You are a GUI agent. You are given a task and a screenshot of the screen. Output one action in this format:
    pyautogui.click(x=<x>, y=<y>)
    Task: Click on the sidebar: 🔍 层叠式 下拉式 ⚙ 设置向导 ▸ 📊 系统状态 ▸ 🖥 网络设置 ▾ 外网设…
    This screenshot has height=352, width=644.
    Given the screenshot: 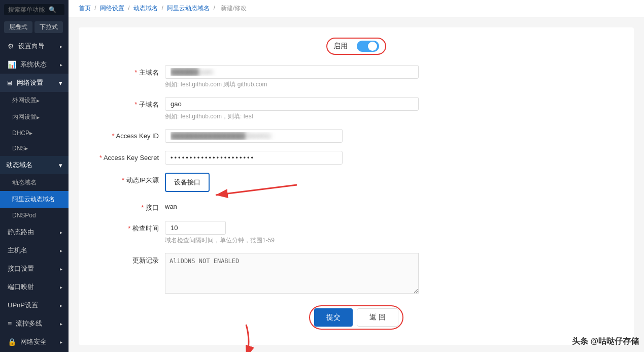 What is the action you would take?
    pyautogui.click(x=35, y=176)
    